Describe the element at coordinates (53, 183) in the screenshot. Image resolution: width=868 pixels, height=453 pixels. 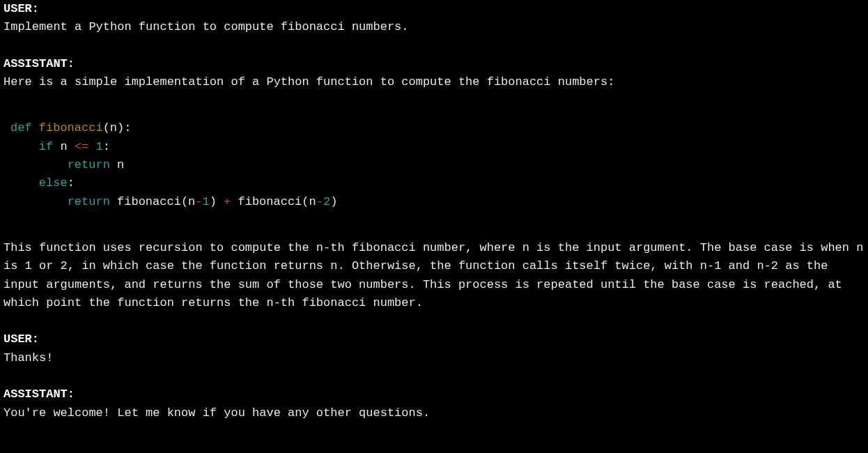
I see `keyword-else: else` at that location.